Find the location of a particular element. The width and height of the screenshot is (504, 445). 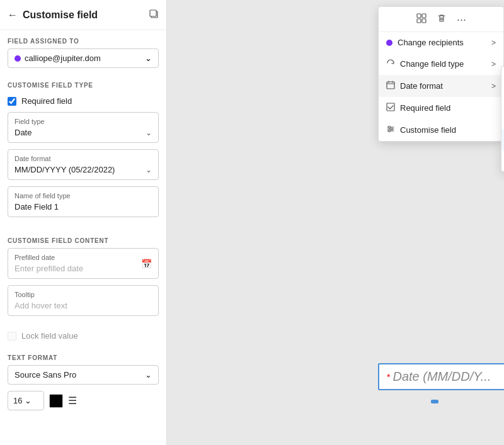

panel-header: ← Customise field is located at coordinates (83, 15).